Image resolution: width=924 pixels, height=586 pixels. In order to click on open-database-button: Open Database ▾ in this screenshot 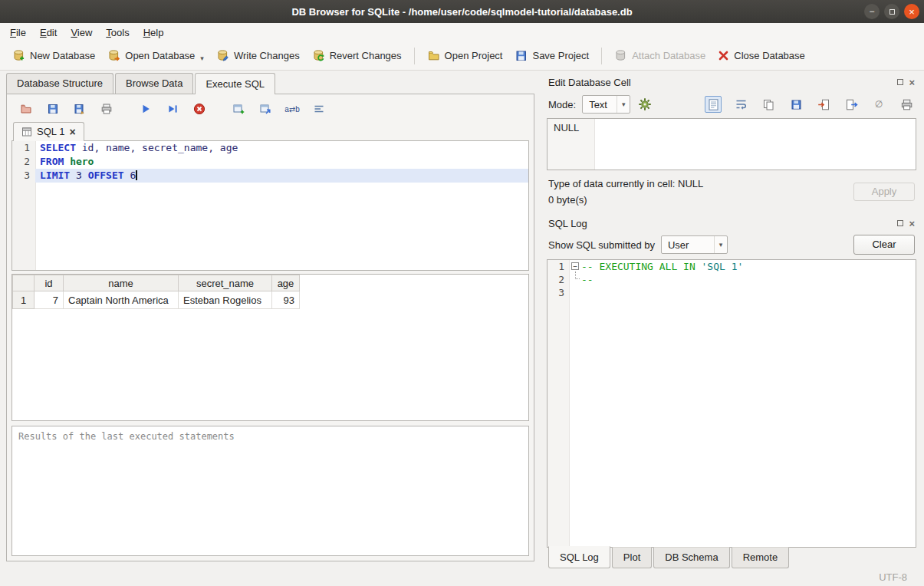, I will do `click(156, 55)`.